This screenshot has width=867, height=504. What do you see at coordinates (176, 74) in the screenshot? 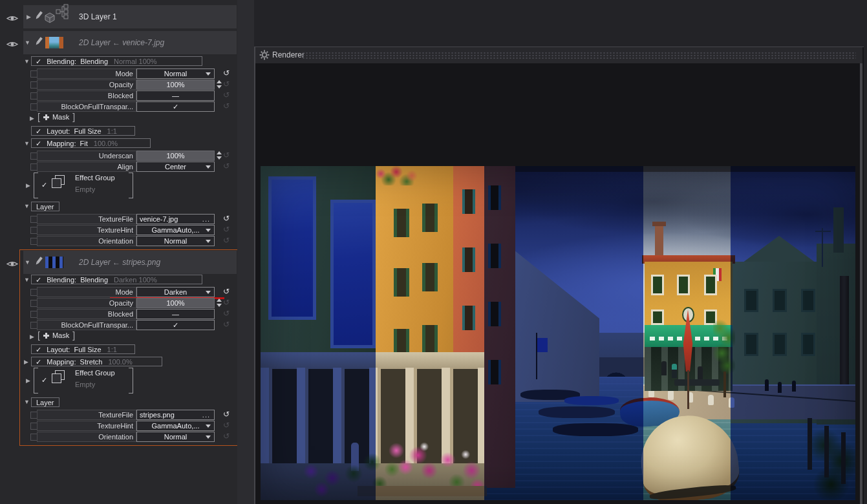
I see `mode-dropdown: Normal` at bounding box center [176, 74].